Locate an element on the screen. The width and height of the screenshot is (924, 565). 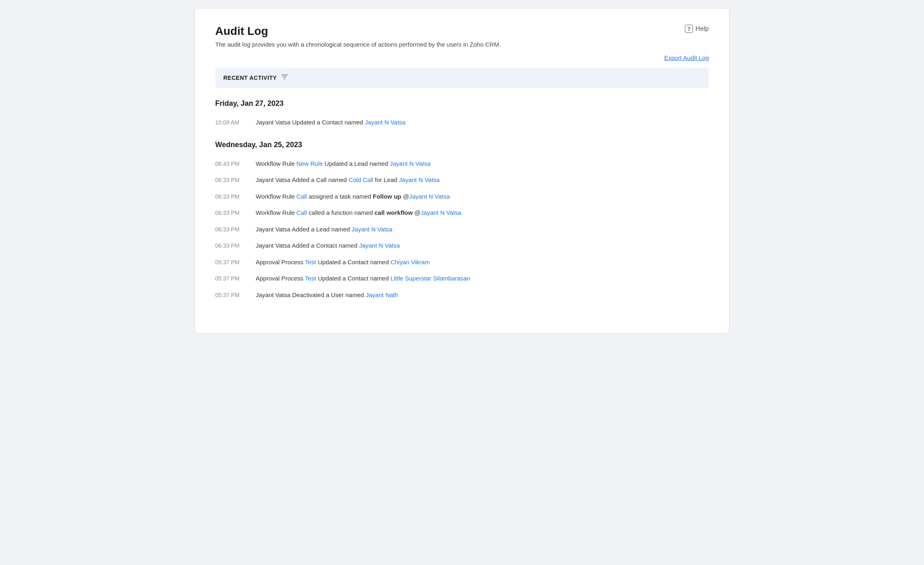
activity-row: 06:33 PMJayant Vatsa Added a Contact nam… is located at coordinates (462, 246).